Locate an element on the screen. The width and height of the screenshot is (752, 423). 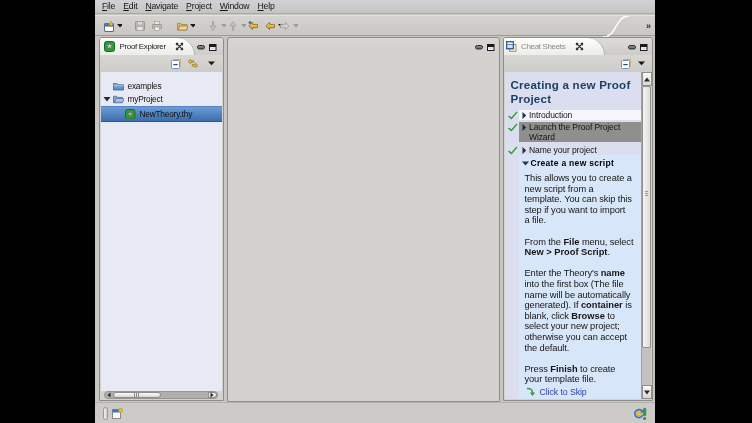
body-text-line: generated). If container is is located at coordinates (582, 306).